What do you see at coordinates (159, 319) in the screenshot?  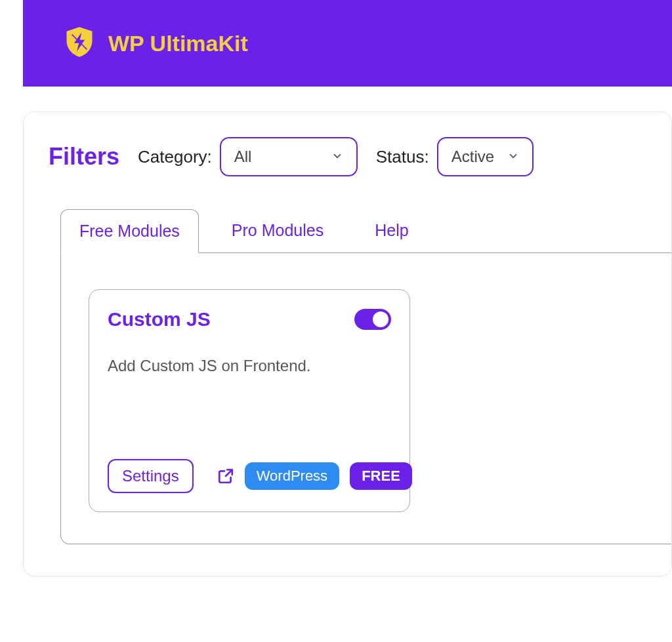 I see `module-title: Custom JS` at bounding box center [159, 319].